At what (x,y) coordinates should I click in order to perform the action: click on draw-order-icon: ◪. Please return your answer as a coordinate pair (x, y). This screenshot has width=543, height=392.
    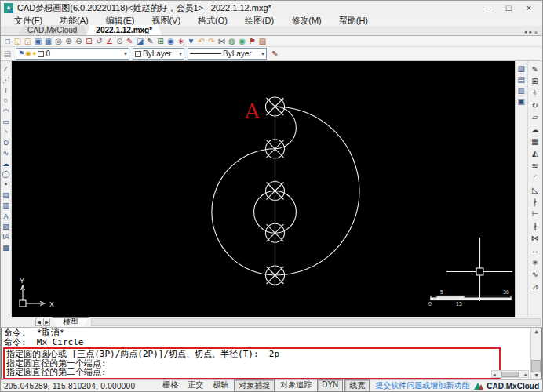
    Looking at the image, I should click on (140, 41).